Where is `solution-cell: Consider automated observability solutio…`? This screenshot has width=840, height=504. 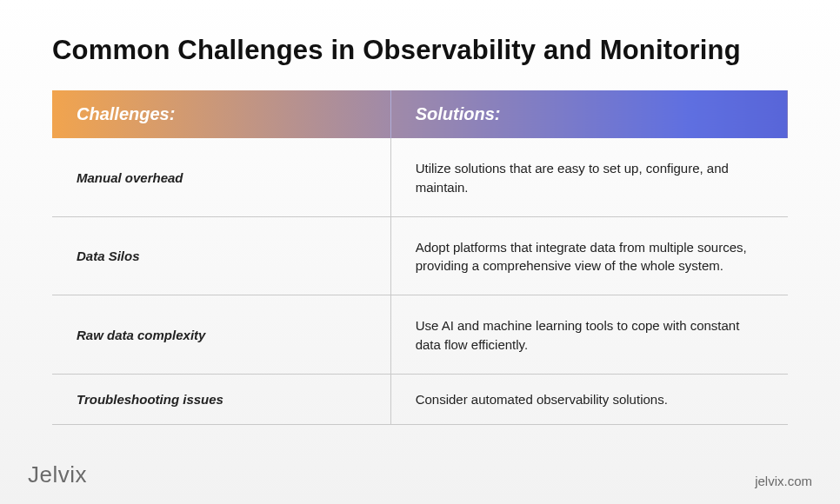 solution-cell: Consider automated observability solutio… is located at coordinates (590, 400).